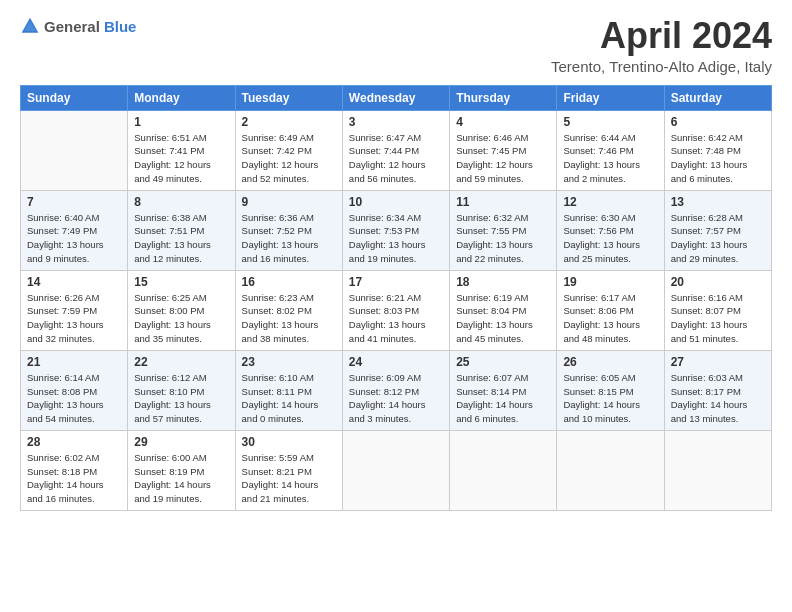 Image resolution: width=792 pixels, height=612 pixels. What do you see at coordinates (74, 202) in the screenshot?
I see `day-number: 7` at bounding box center [74, 202].